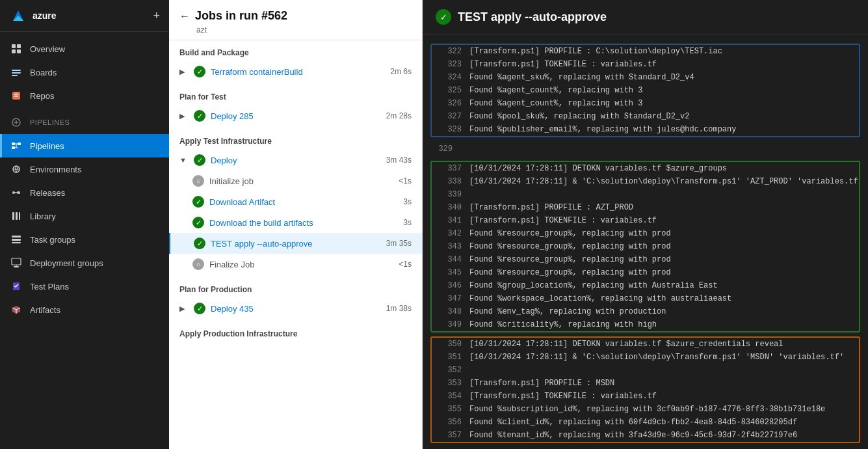 Image resolution: width=868 pixels, height=449 pixels. What do you see at coordinates (645, 370) in the screenshot?
I see `log-line: 352` at bounding box center [645, 370].